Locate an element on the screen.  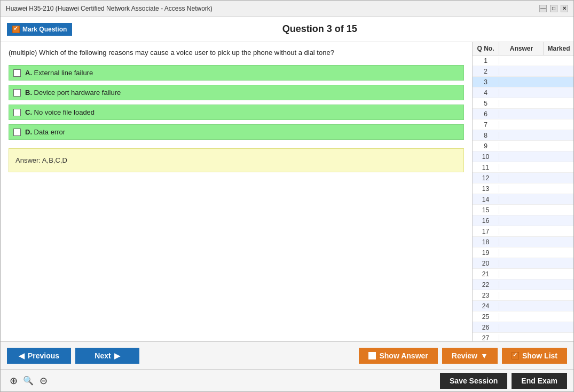
minimize-button: — is located at coordinates (543, 9).